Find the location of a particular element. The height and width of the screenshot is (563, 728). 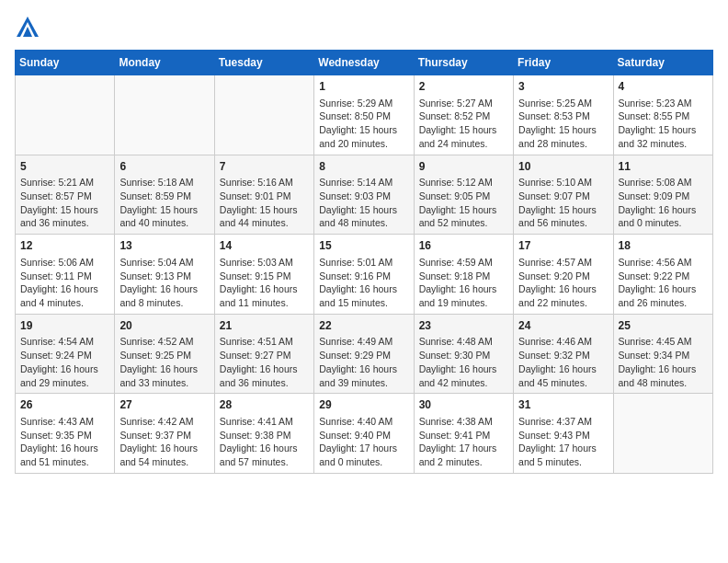

calendar-cell: 29Sunrise: 4:40 AM Sunset: 9:40 PM Dayli… is located at coordinates (364, 434).